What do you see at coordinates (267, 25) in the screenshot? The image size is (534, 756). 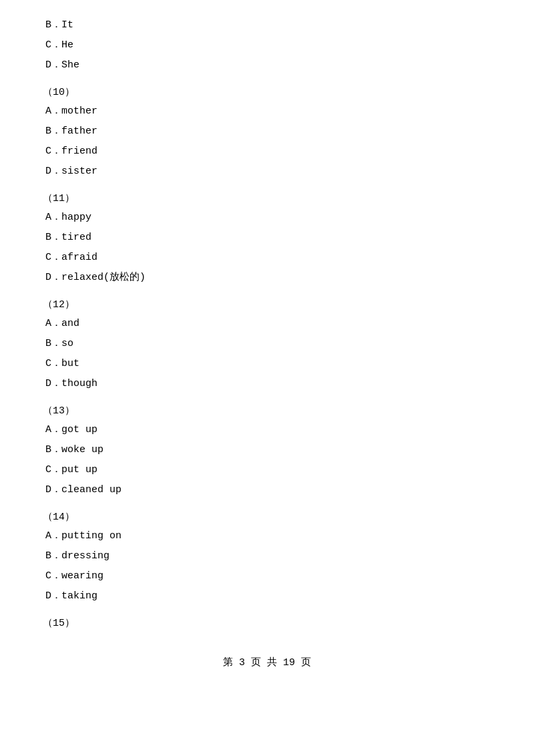 I see `option-b-it: B．It` at bounding box center [267, 25].